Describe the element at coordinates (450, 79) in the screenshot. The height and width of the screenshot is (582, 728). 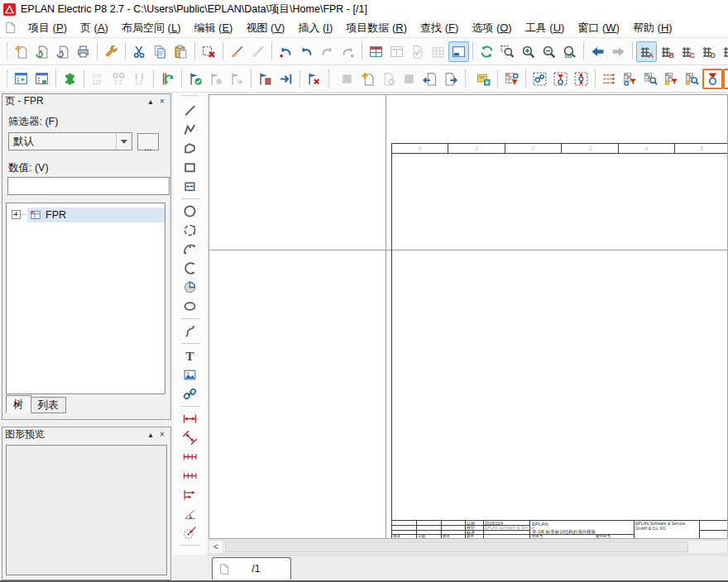
I see `page-export-button` at that location.